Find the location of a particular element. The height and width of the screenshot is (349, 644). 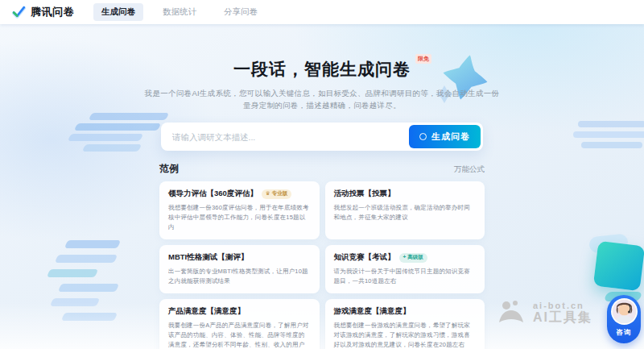

decorative-bars-right is located at coordinates (609, 137).